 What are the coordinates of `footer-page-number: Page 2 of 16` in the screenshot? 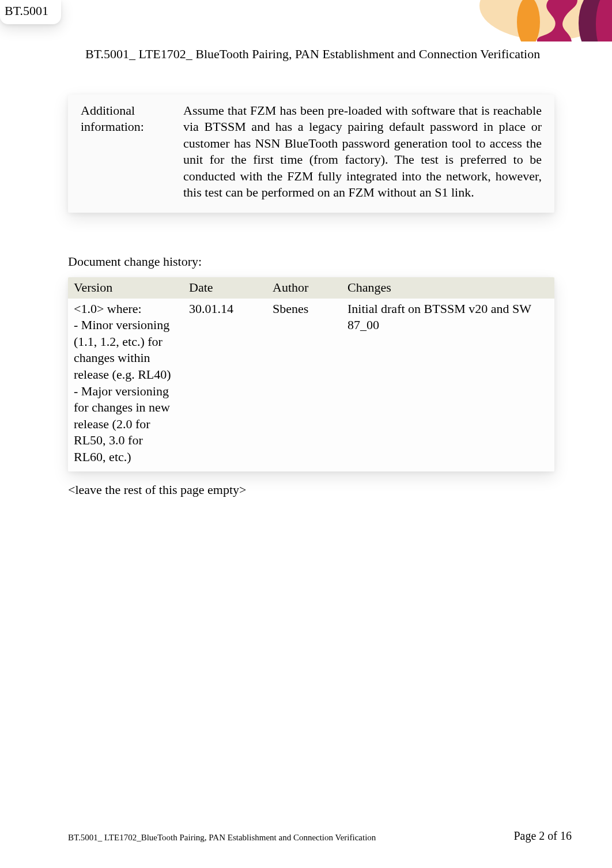 It's located at (543, 836).